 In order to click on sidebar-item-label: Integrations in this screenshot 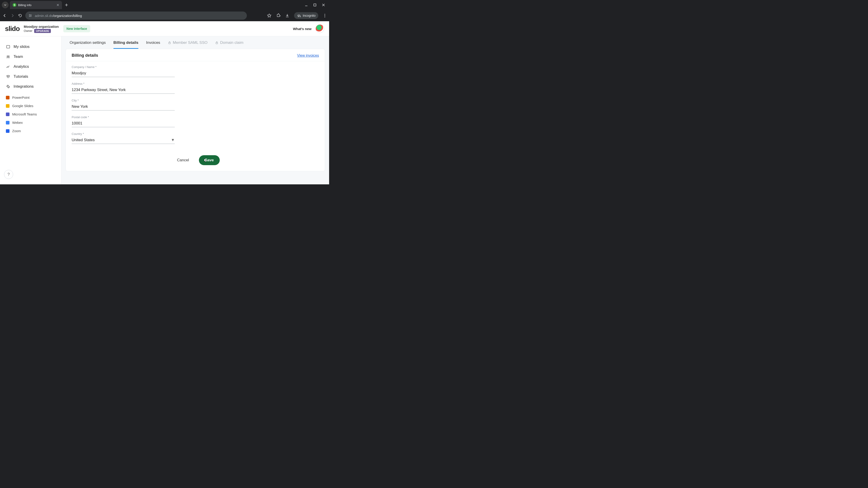, I will do `click(24, 87)`.